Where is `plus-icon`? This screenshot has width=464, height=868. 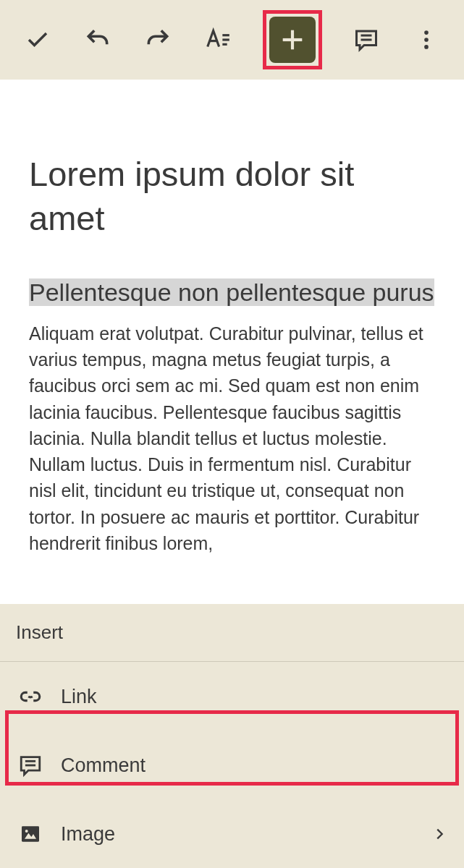
plus-icon is located at coordinates (292, 40).